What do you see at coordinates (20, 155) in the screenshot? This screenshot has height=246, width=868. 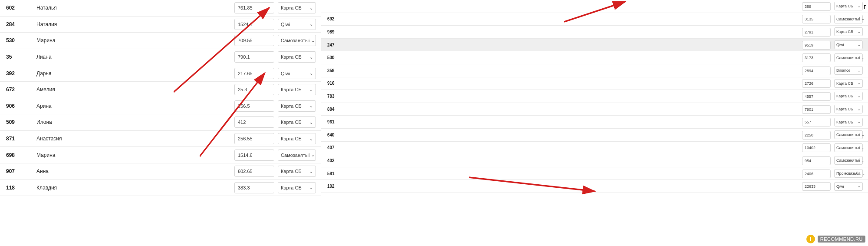 I see `row-id: 698` at bounding box center [20, 155].